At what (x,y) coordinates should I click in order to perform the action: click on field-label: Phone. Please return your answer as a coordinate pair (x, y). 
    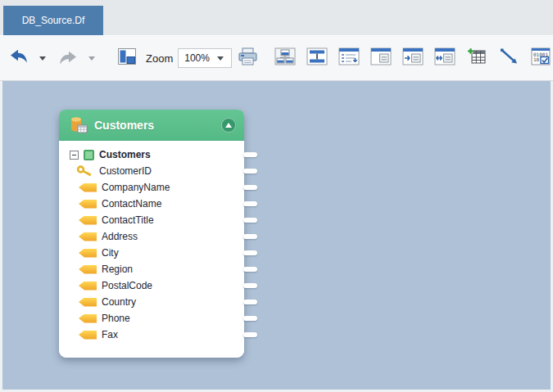
    Looking at the image, I should click on (116, 318).